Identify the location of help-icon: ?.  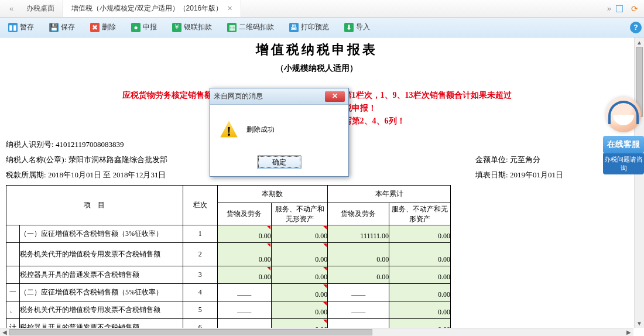
(636, 28).